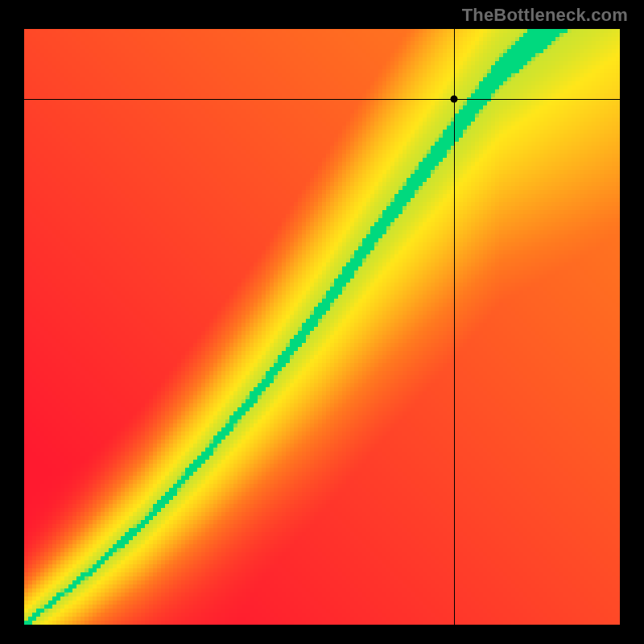 The width and height of the screenshot is (644, 644). I want to click on marker-dot, so click(454, 100).